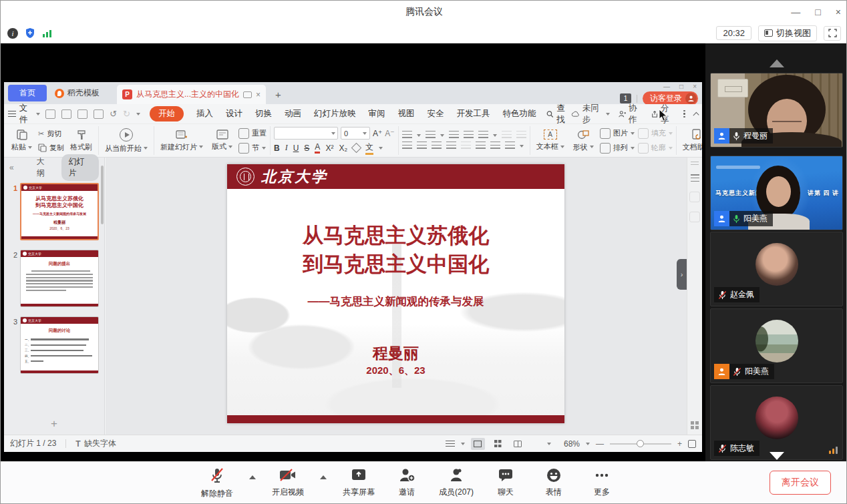  What do you see at coordinates (590, 114) in the screenshot?
I see `sync-status-button: 未同步` at bounding box center [590, 114].